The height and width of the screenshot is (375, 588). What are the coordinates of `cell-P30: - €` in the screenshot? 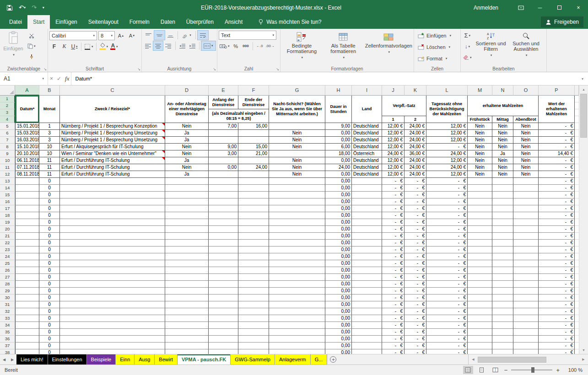 It's located at (556, 298).